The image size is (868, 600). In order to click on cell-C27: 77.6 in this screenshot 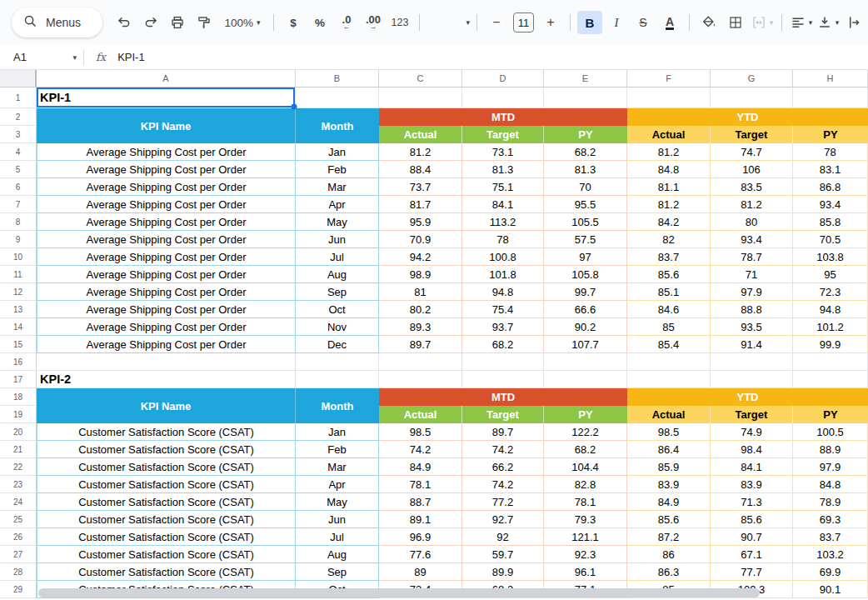, I will do `click(421, 555)`.